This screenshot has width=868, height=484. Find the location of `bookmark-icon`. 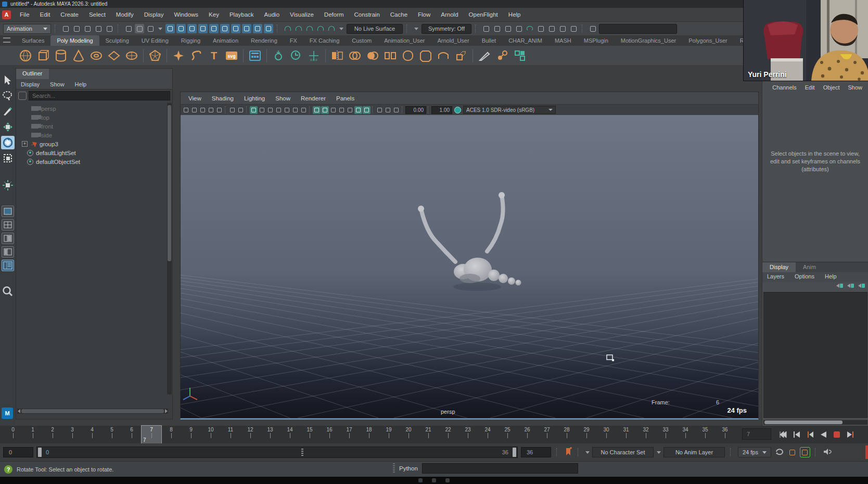

bookmark-icon is located at coordinates (211, 110).